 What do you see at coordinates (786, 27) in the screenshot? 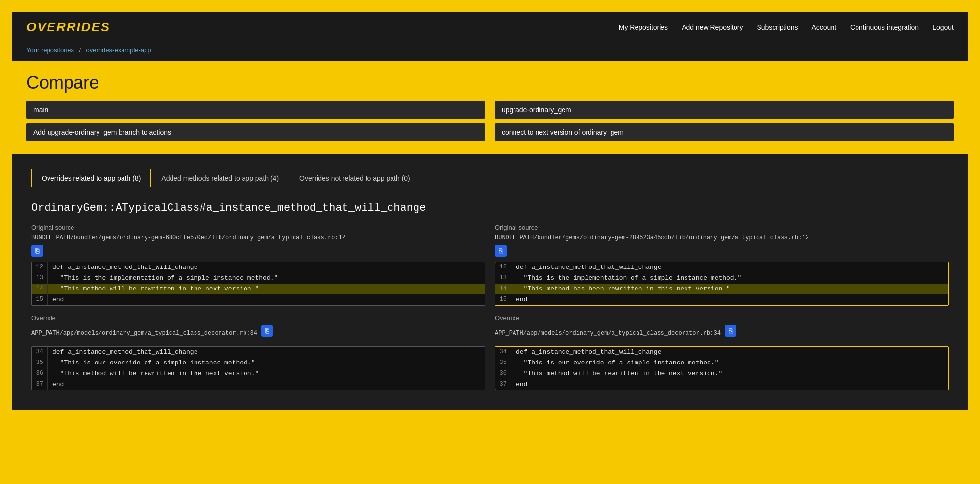
I see `main-nav: My Repositories Add new Repository Subsc…` at bounding box center [786, 27].